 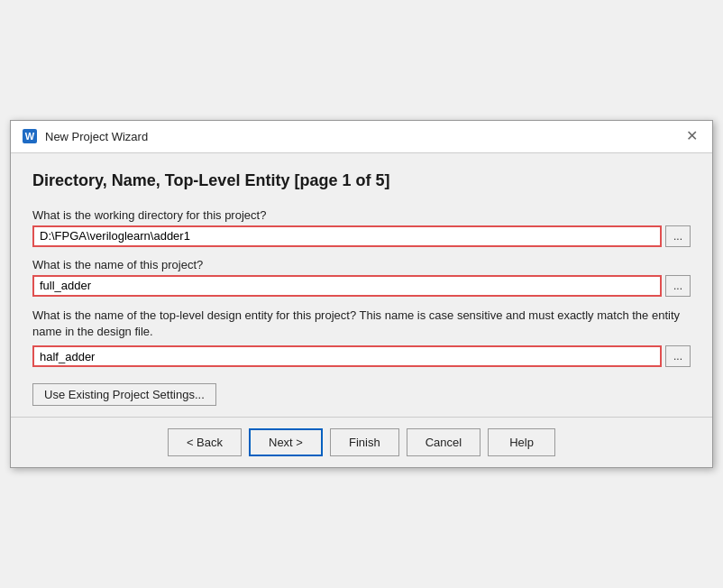 What do you see at coordinates (31, 136) in the screenshot?
I see `svg-text: W` at bounding box center [31, 136].